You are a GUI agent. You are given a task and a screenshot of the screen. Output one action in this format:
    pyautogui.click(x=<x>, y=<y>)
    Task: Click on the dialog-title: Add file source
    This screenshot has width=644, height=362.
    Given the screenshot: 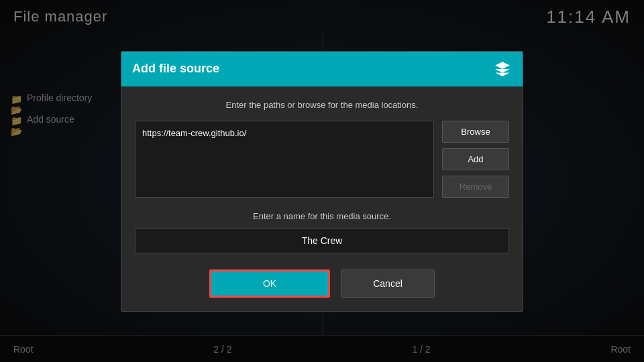 What is the action you would take?
    pyautogui.click(x=176, y=68)
    